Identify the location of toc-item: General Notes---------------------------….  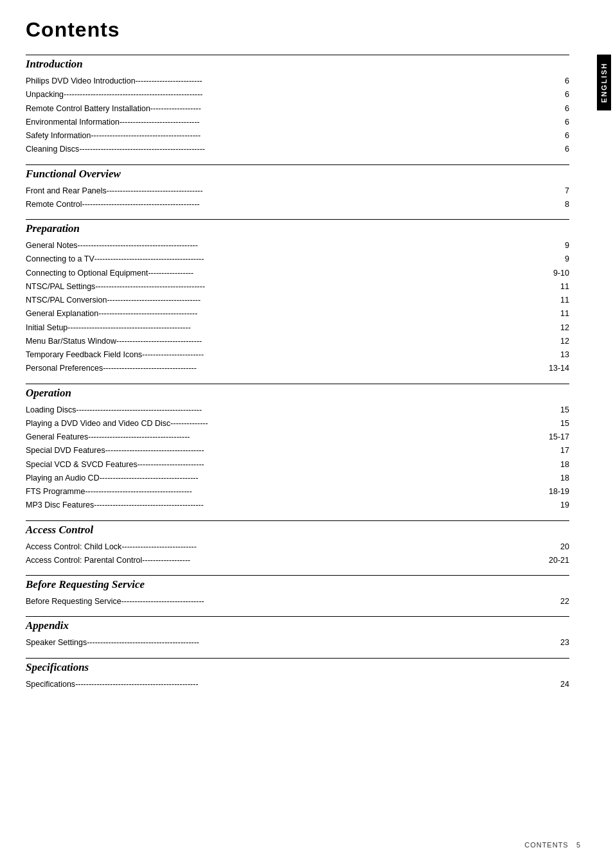
(298, 245).